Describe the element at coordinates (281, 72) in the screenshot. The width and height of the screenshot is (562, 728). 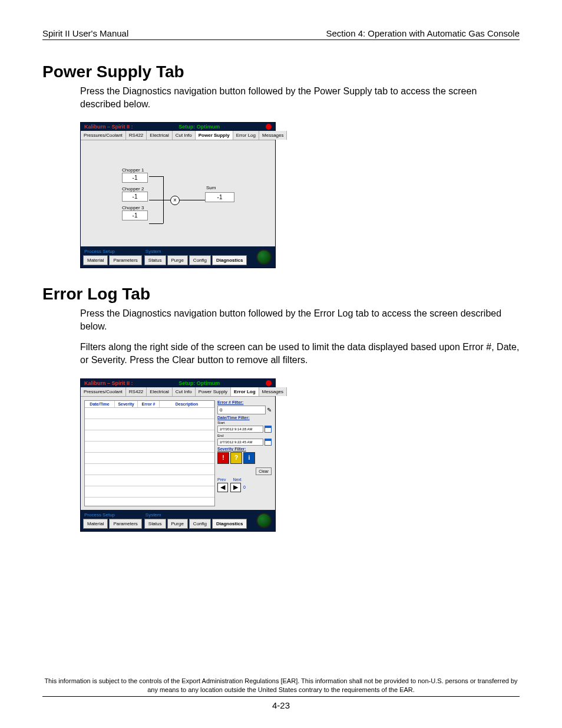
I see `section-title-power: Power Supply Tab` at that location.